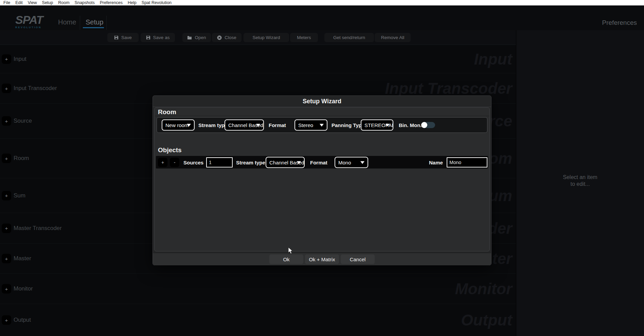 The width and height of the screenshot is (644, 336). I want to click on meters-button: Meters, so click(304, 37).